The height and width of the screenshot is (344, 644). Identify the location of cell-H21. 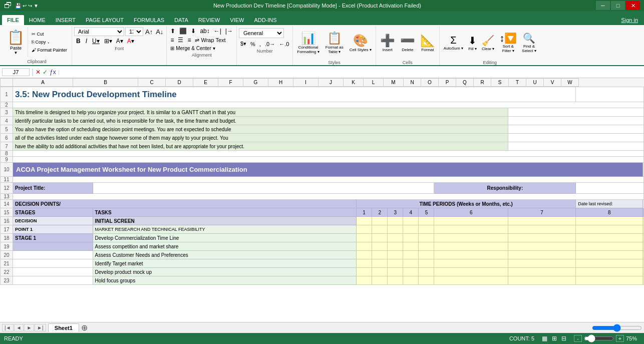
(427, 263).